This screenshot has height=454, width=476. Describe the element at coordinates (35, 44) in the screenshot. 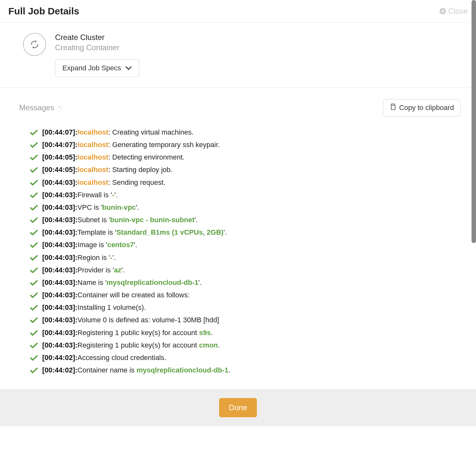

I see `status-running-icon` at that location.